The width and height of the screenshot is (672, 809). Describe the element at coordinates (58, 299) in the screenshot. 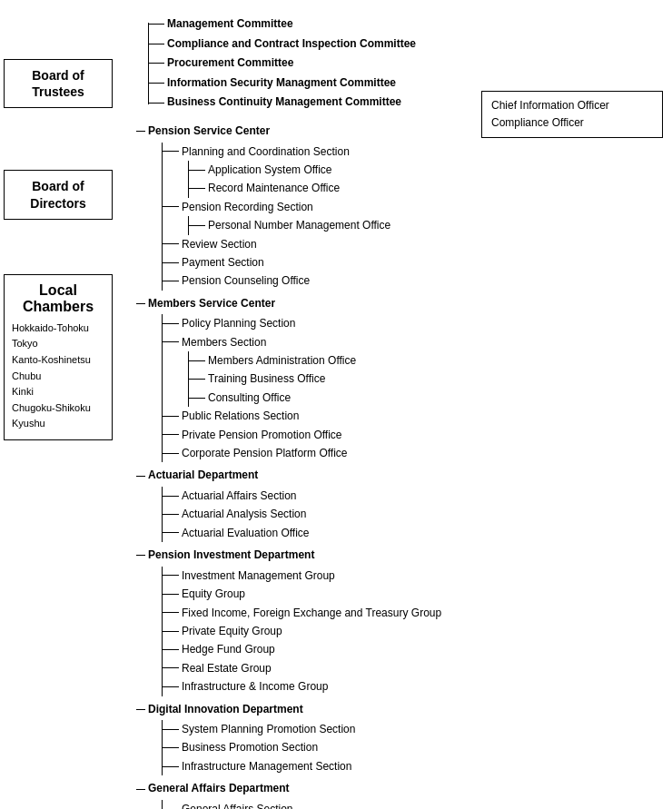

I see `local-chambers-title: LocalChambers` at that location.